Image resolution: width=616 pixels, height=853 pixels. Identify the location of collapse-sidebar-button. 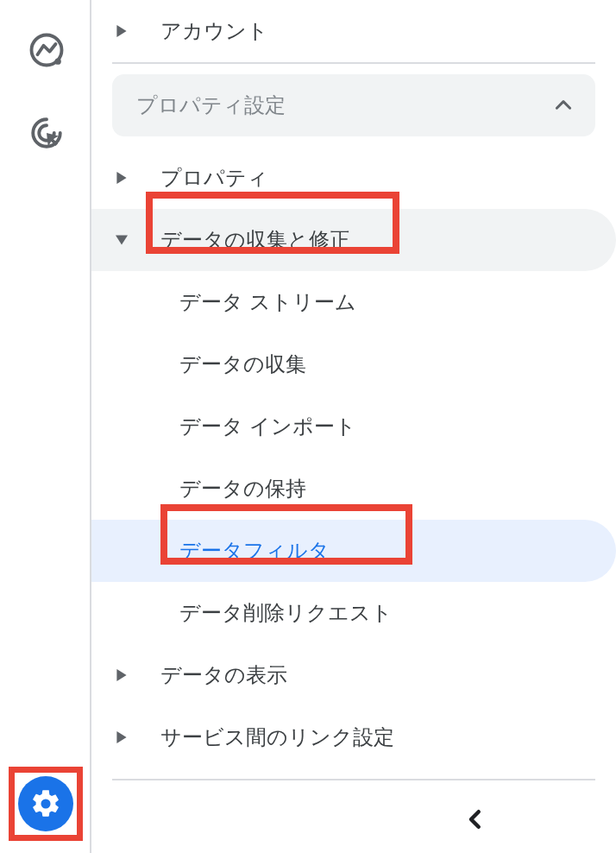
(475, 819).